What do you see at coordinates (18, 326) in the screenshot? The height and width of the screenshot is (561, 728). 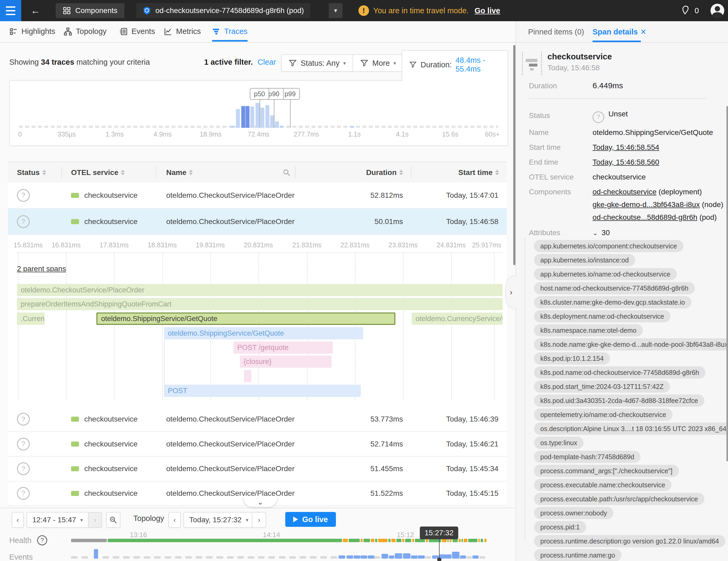 I see `waterfall-gridline` at bounding box center [18, 326].